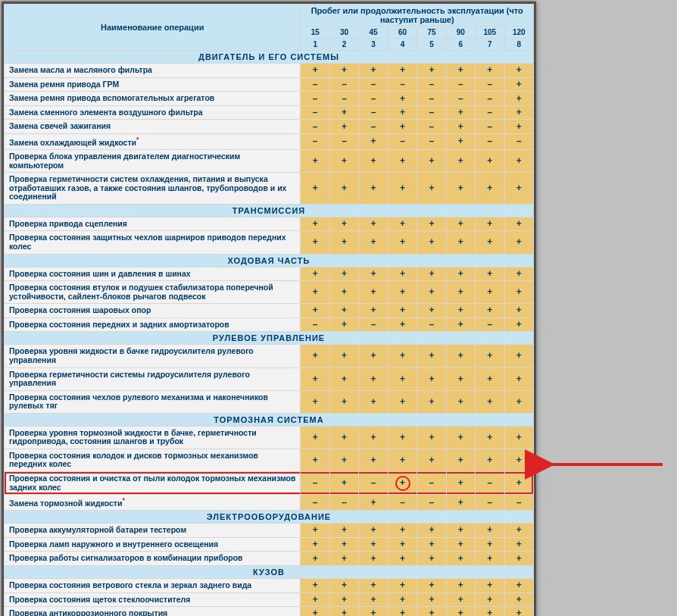  What do you see at coordinates (432, 33) in the screenshot?
I see `header-km: 75` at bounding box center [432, 33].